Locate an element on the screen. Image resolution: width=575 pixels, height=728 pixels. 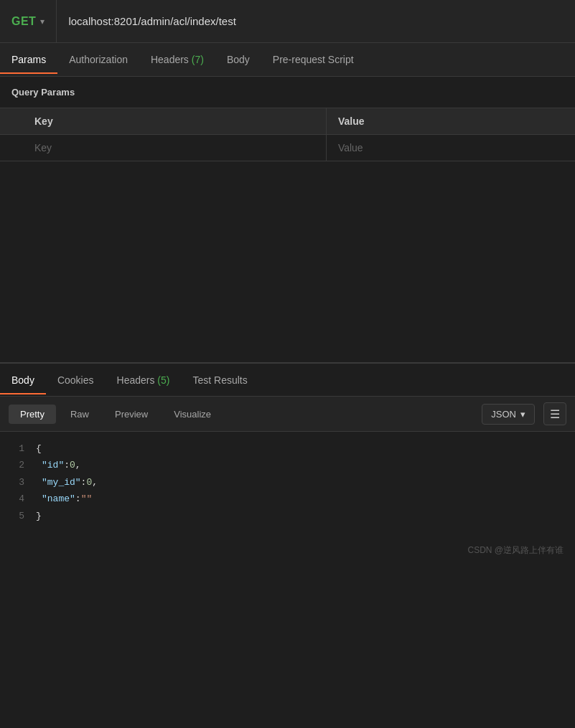
json-format-selector: JSON ▾ is located at coordinates (508, 415).